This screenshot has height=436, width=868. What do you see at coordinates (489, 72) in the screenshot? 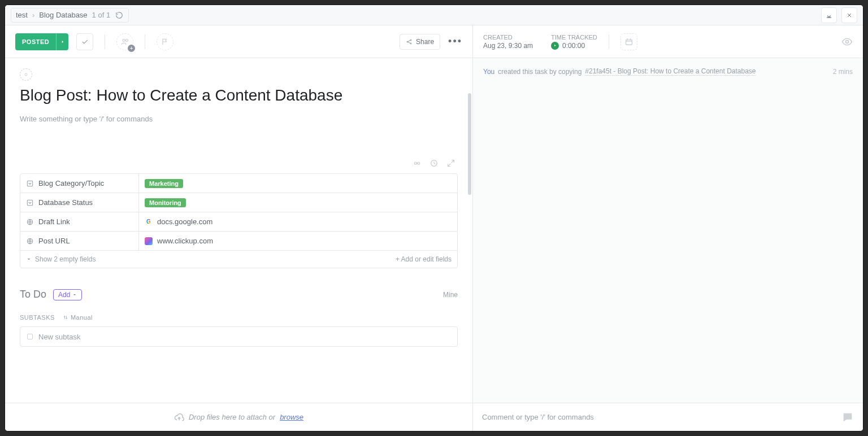
I see `activity-actor: You` at bounding box center [489, 72].